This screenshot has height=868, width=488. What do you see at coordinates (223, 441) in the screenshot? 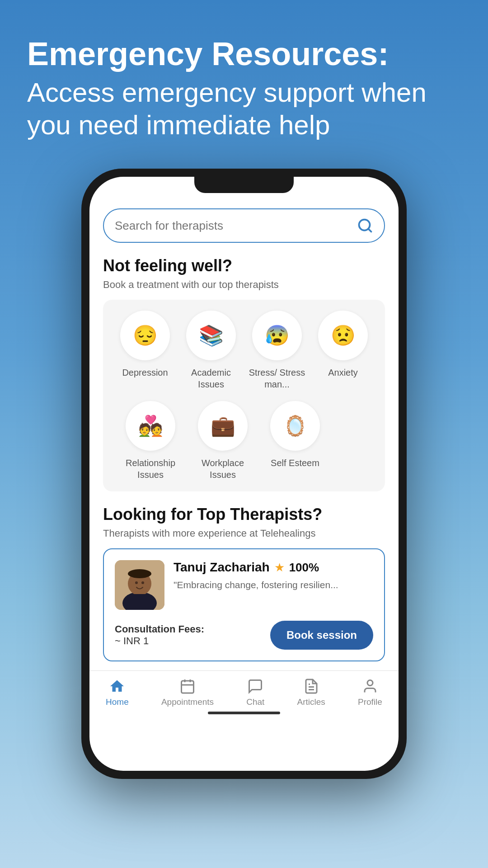
I see `category-workplace: 💼 Workplace Issues` at bounding box center [223, 441].